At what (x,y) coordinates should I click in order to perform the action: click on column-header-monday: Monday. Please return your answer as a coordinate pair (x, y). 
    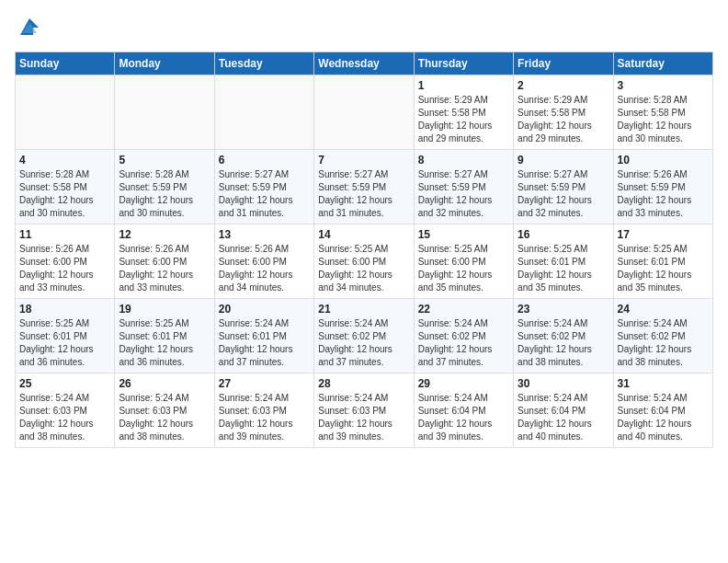
    Looking at the image, I should click on (165, 64).